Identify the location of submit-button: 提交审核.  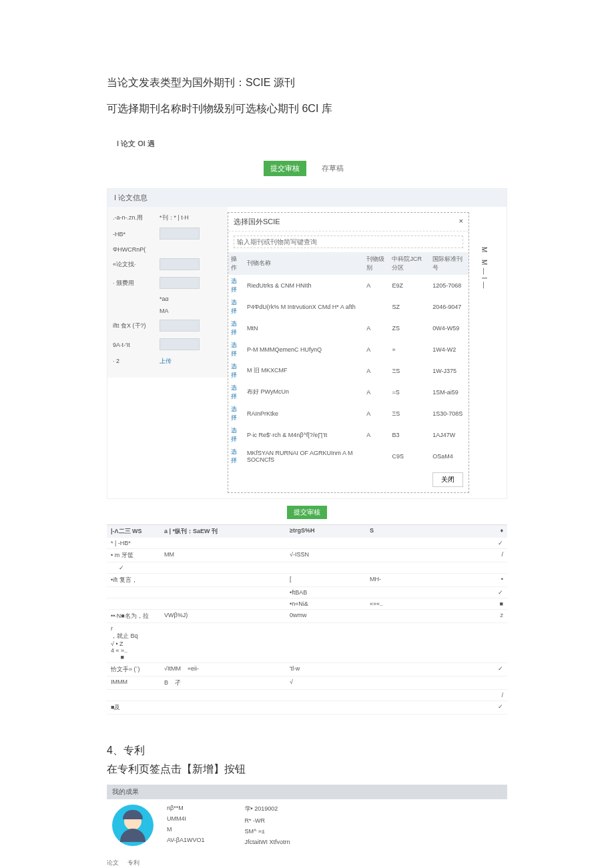
(285, 168).